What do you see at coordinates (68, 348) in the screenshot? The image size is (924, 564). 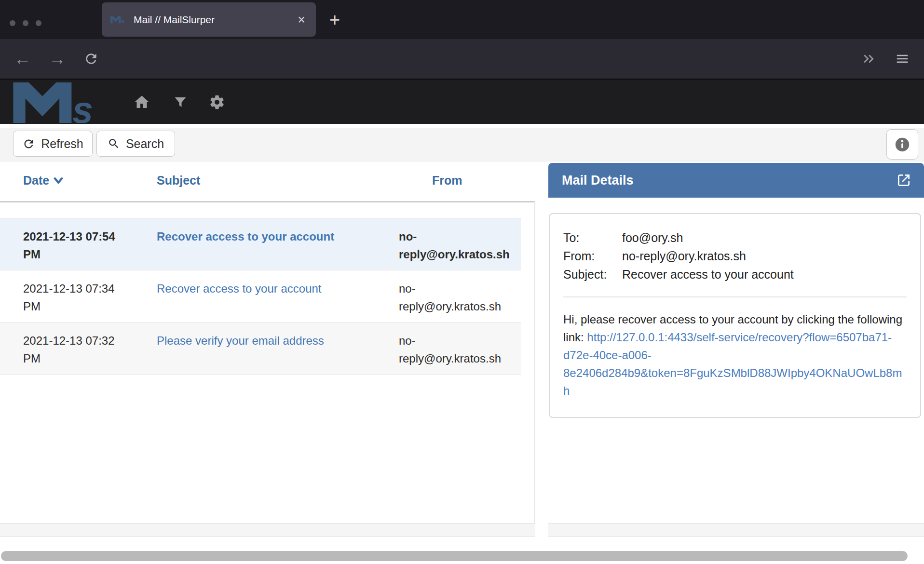 I see `mail-row-date: 2021-12-13 07:32 PM` at bounding box center [68, 348].